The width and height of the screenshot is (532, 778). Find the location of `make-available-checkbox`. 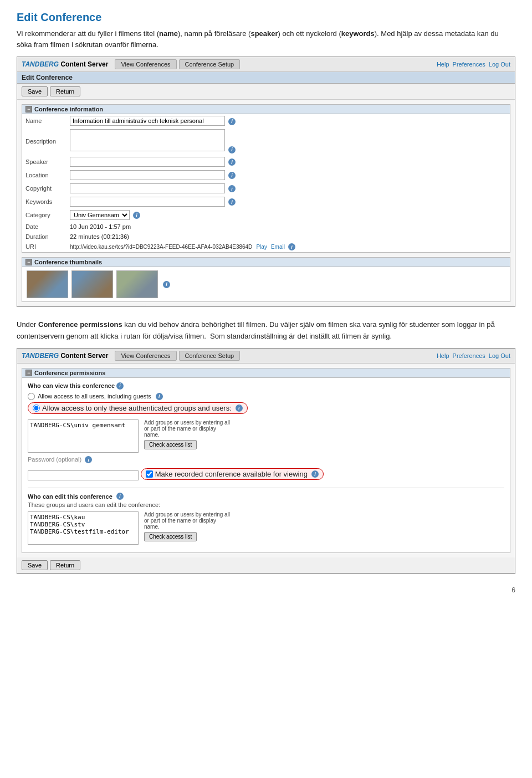

make-available-checkbox is located at coordinates (150, 474).